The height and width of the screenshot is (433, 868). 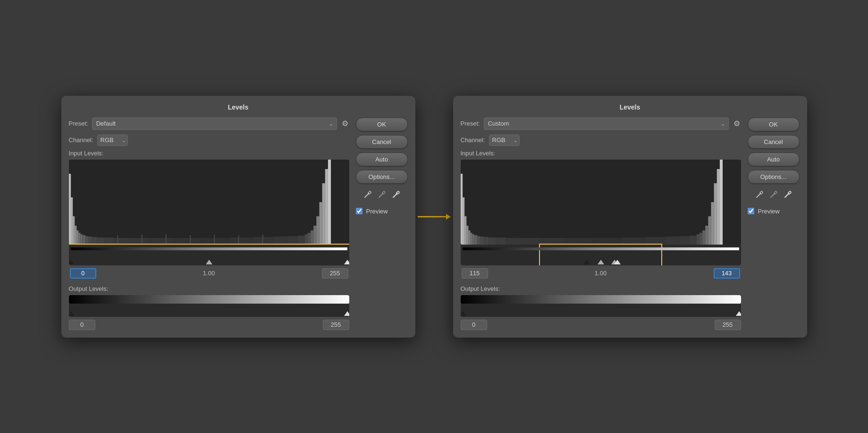 I want to click on right-out-black-input, so click(x=474, y=325).